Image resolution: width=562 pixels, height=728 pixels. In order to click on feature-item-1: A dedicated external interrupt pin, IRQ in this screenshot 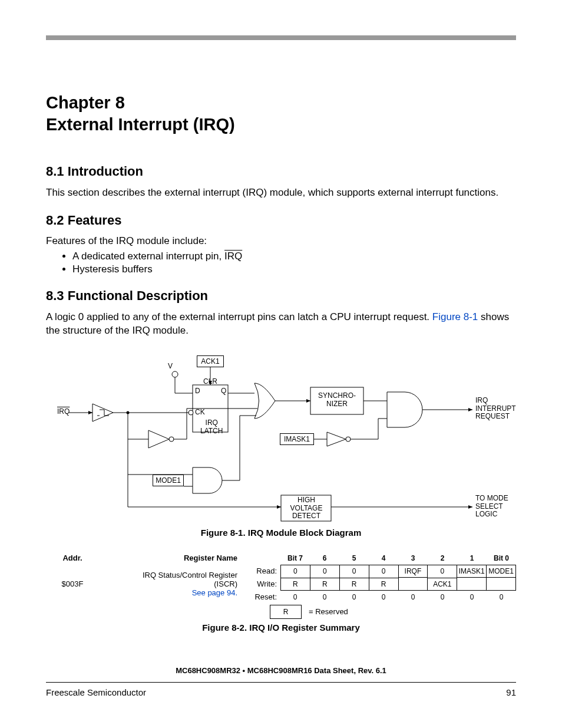, I will do `click(295, 256)`.